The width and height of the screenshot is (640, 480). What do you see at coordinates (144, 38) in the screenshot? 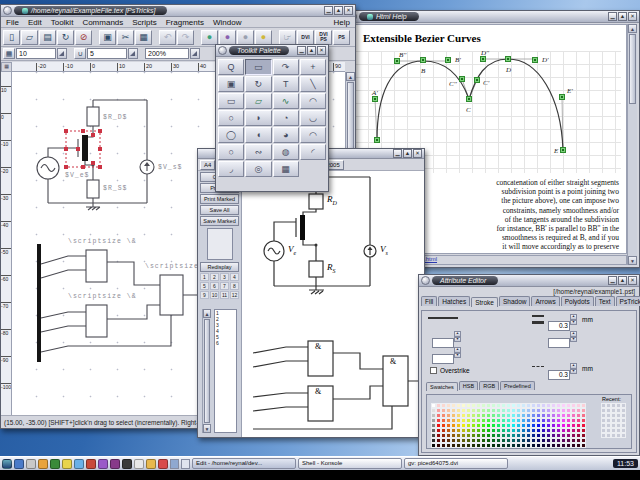
I see `paste-button: ▦` at bounding box center [144, 38].